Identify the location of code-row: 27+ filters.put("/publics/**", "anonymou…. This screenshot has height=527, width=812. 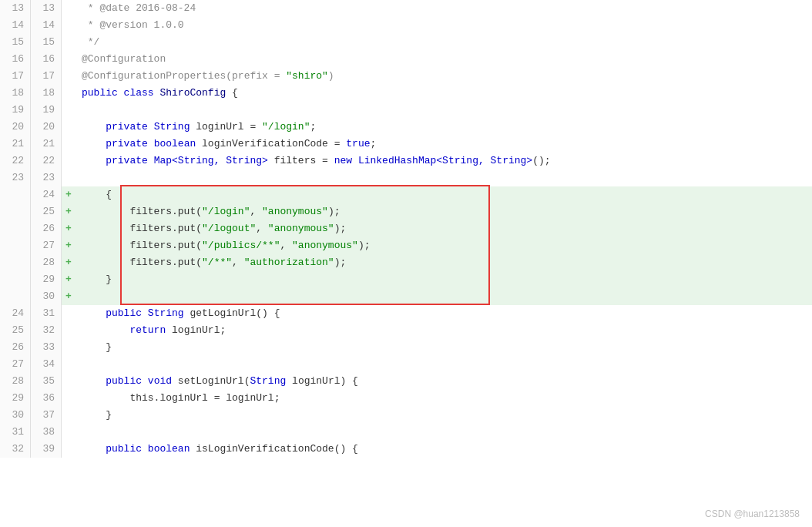
(406, 246).